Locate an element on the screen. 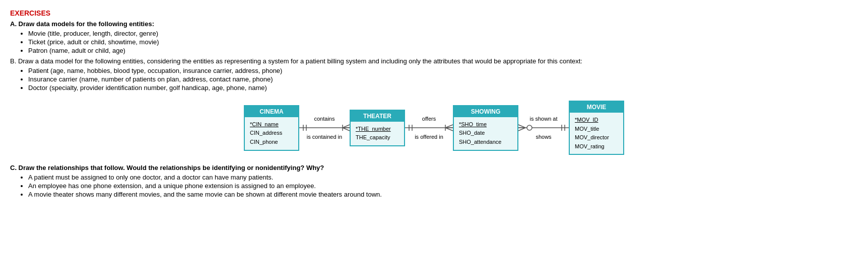 The height and width of the screenshot is (260, 868). entity-cinema-body: *CIN_name CIN_address CIN_phone is located at coordinates (272, 134).